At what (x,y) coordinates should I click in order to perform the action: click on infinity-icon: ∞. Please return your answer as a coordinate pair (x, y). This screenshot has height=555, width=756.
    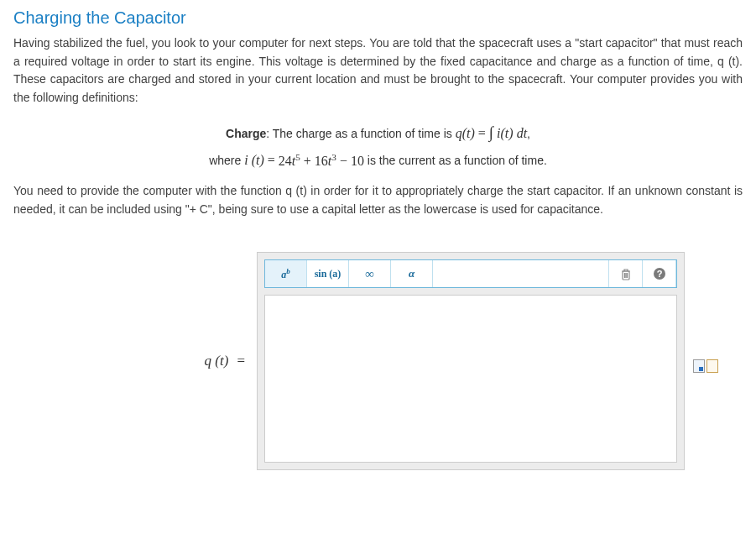
    Looking at the image, I should click on (369, 274).